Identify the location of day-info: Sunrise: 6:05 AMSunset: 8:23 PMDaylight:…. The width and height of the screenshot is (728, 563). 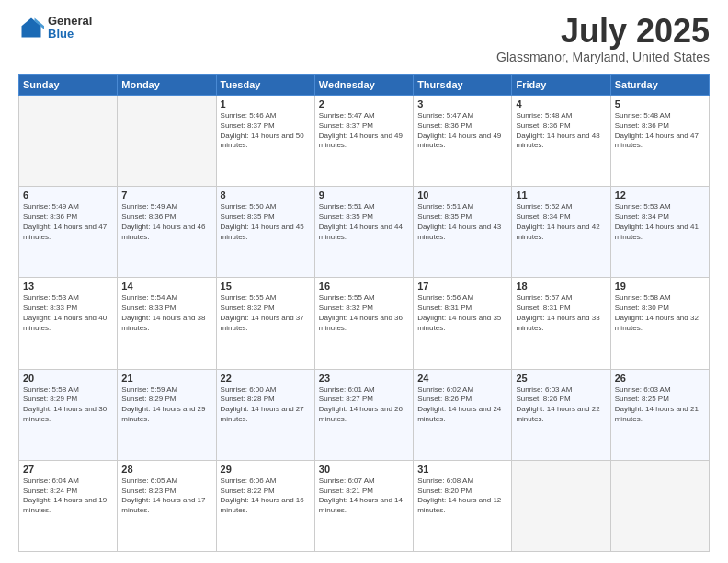
(166, 497).